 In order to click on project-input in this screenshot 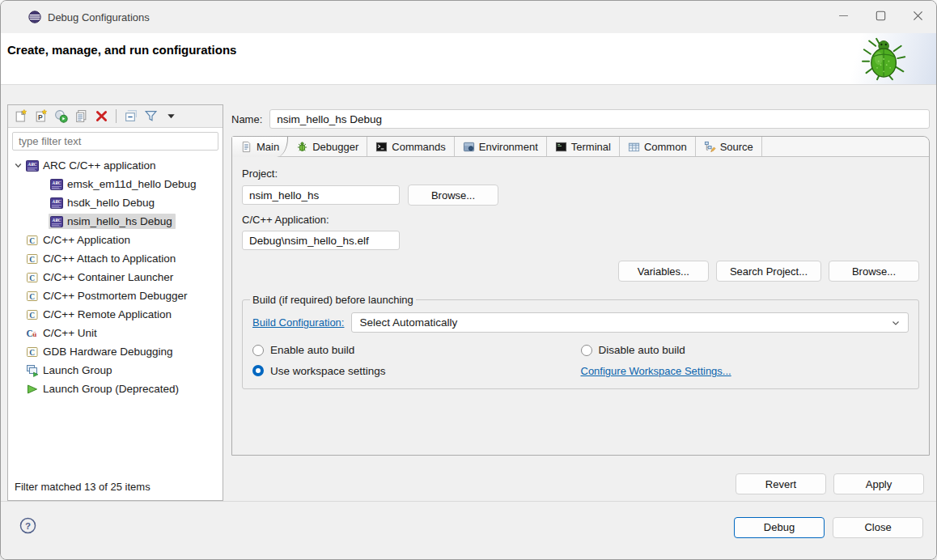, I will do `click(320, 195)`.